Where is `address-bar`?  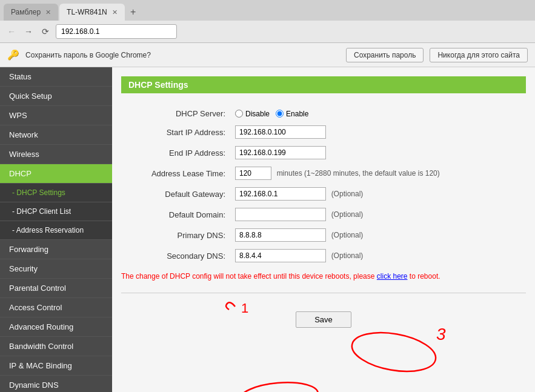 address-bar is located at coordinates (116, 32).